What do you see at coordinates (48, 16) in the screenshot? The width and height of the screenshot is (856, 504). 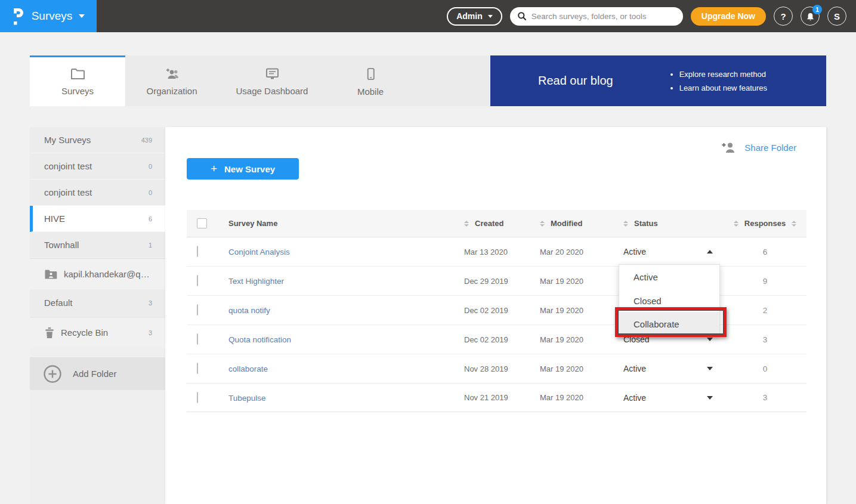 I see `product-switcher: Surveys` at bounding box center [48, 16].